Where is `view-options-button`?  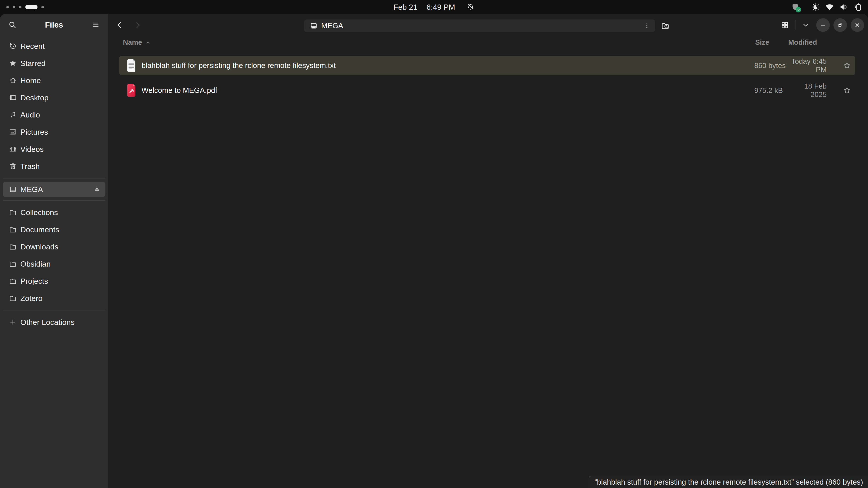 view-options-button is located at coordinates (806, 25).